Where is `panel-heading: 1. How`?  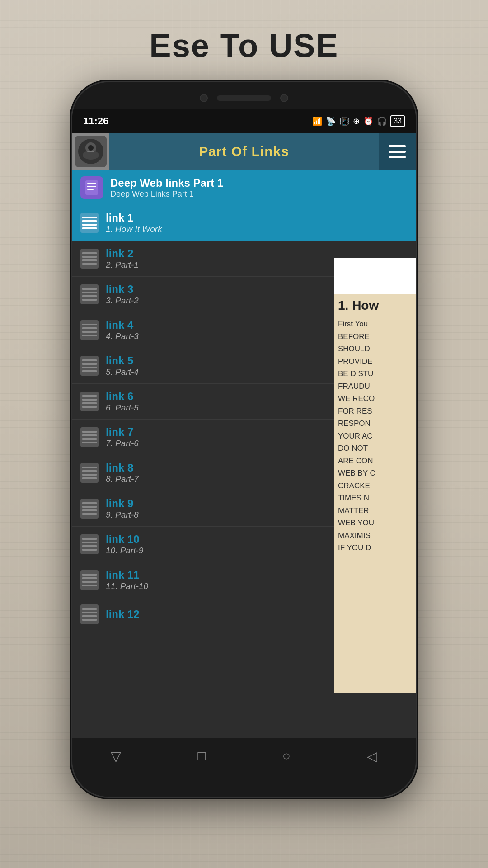
panel-heading: 1. How is located at coordinates (375, 306).